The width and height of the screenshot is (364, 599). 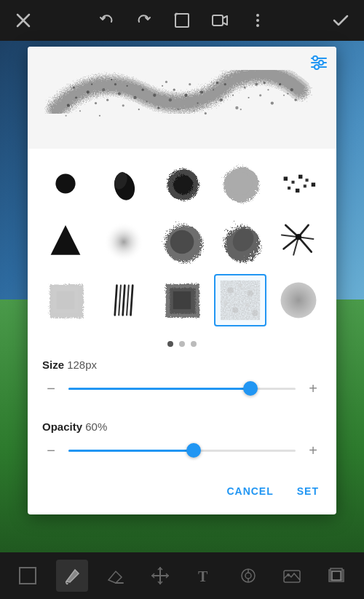 I want to click on opacity-decrease-button: −, so click(x=51, y=450).